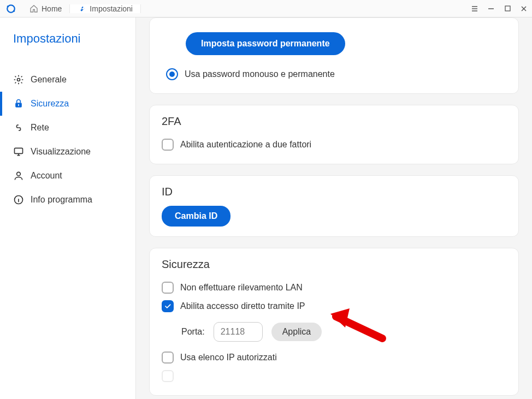 This screenshot has width=532, height=399. Describe the element at coordinates (19, 200) in the screenshot. I see `info-icon` at that location.